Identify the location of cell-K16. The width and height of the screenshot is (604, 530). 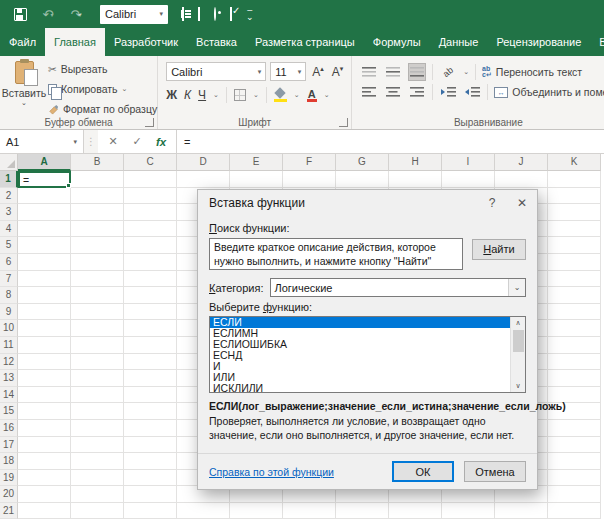
(574, 428).